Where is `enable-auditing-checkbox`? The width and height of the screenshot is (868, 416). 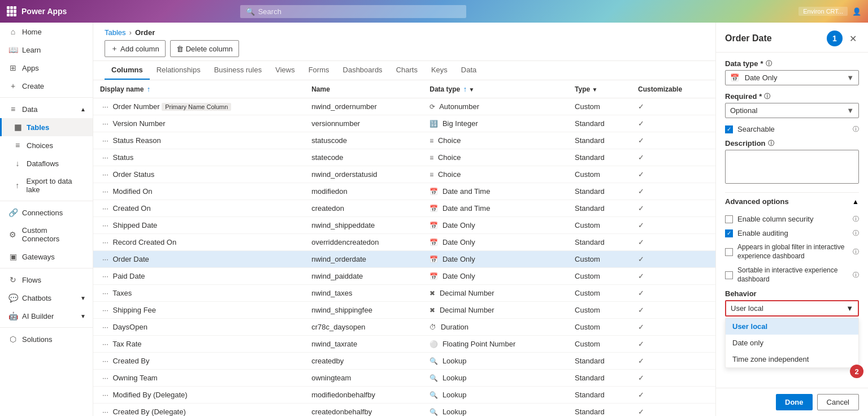 enable-auditing-checkbox is located at coordinates (729, 233).